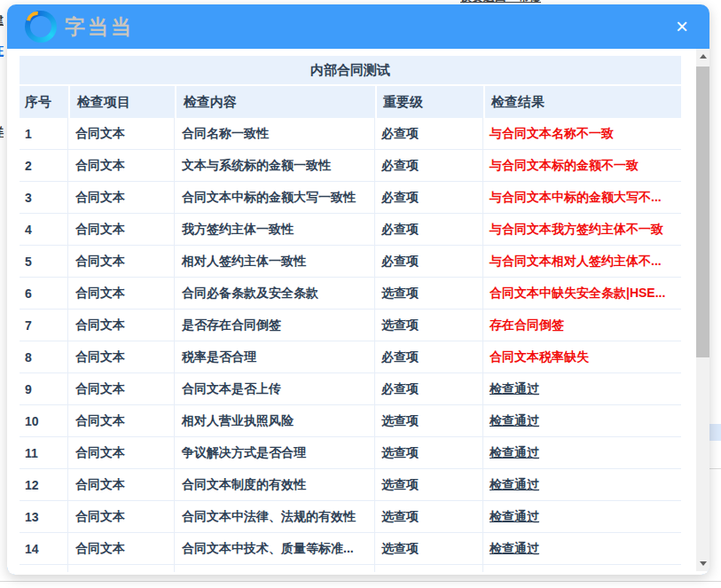 The width and height of the screenshot is (721, 588). Describe the element at coordinates (582, 133) in the screenshot. I see `cell-result: 与合同文本名称不一致` at that location.